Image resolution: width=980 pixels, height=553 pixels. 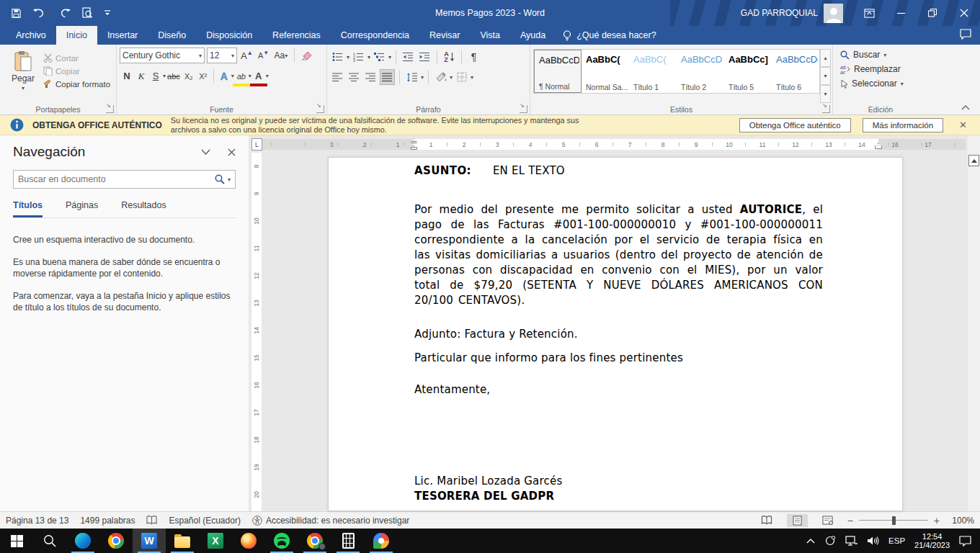 I want to click on tray-language: ESP, so click(x=896, y=541).